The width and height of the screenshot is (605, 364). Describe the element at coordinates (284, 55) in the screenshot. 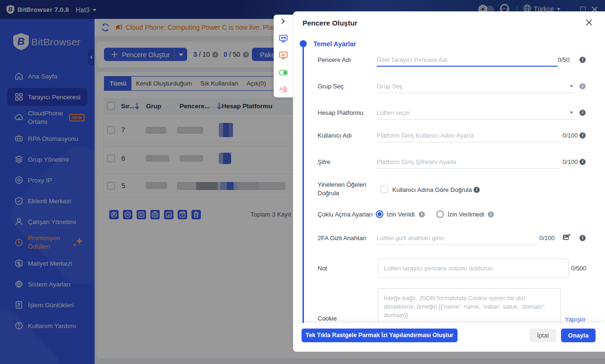

I see `svg-text: IP` at that location.